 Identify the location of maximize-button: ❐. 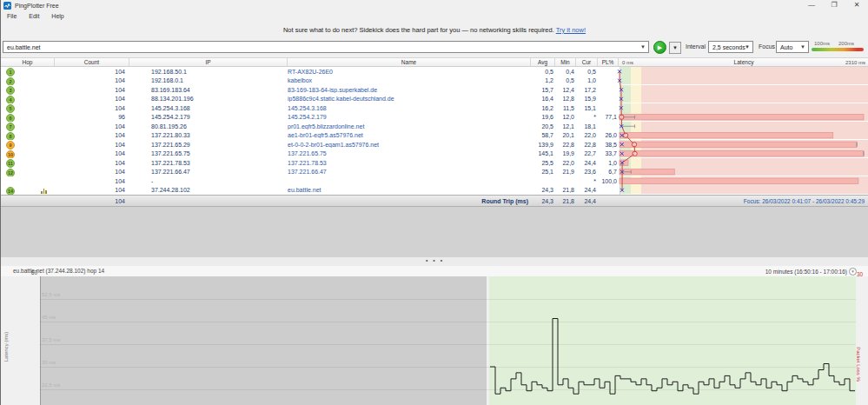
(834, 5).